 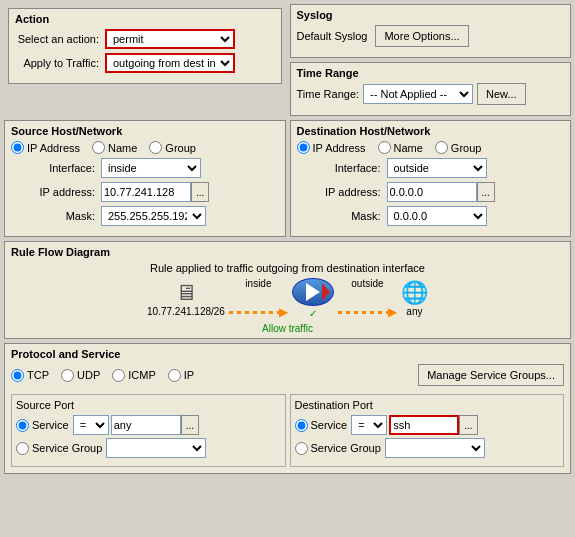 I want to click on syslog-title: Syslog, so click(x=431, y=15).